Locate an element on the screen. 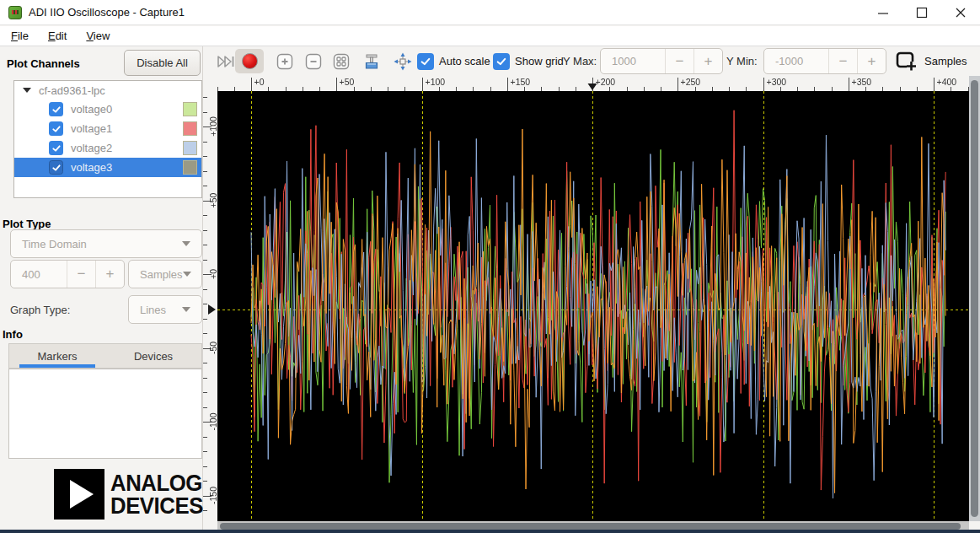 The width and height of the screenshot is (980, 533). sample-count-value: 400 is located at coordinates (44, 275).